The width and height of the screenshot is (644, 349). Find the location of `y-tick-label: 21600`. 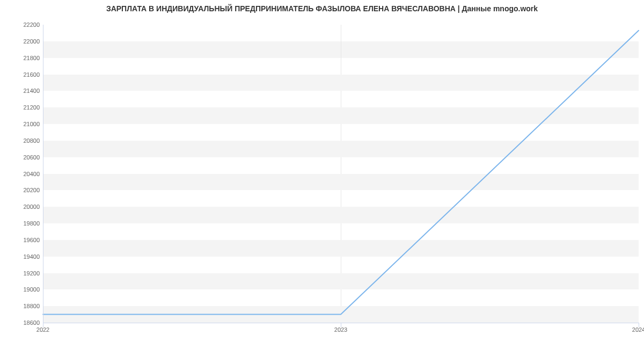

y-tick-label: 21600 is located at coordinates (31, 75).